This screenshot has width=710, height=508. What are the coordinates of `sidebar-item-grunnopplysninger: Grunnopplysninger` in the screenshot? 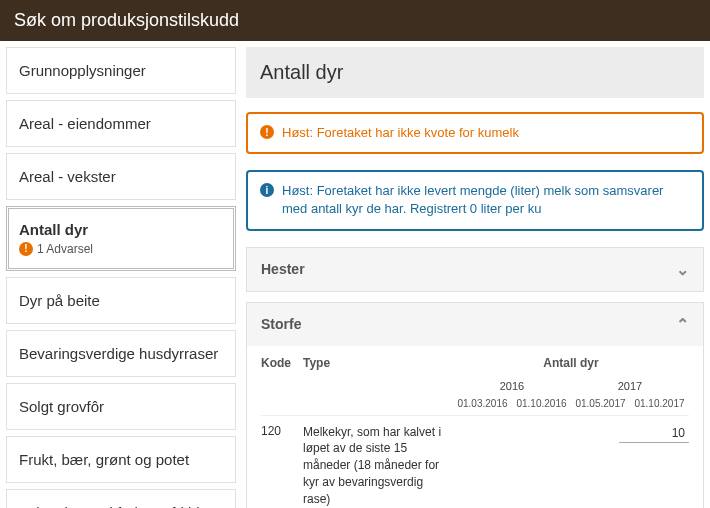 It's located at (121, 70).